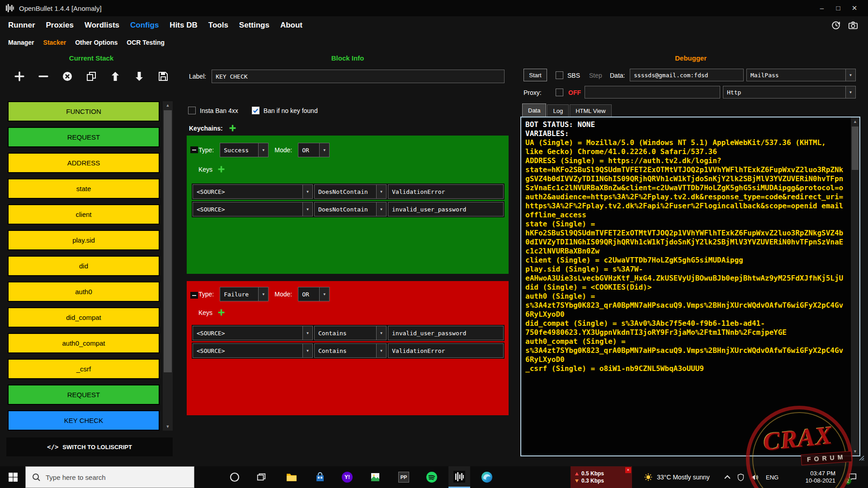  I want to click on stack-block-client: client, so click(84, 214).